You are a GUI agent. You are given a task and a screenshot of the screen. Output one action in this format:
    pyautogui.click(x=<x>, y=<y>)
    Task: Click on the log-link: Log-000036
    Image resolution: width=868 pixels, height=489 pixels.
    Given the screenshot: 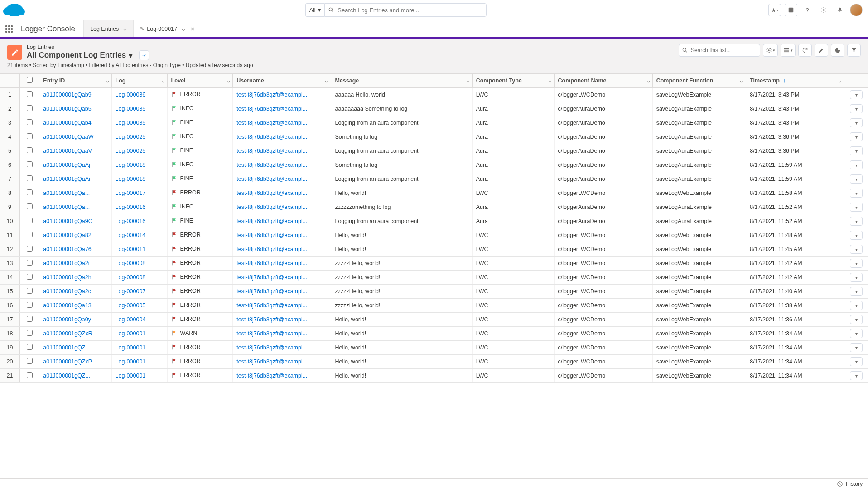 What is the action you would take?
    pyautogui.click(x=130, y=95)
    